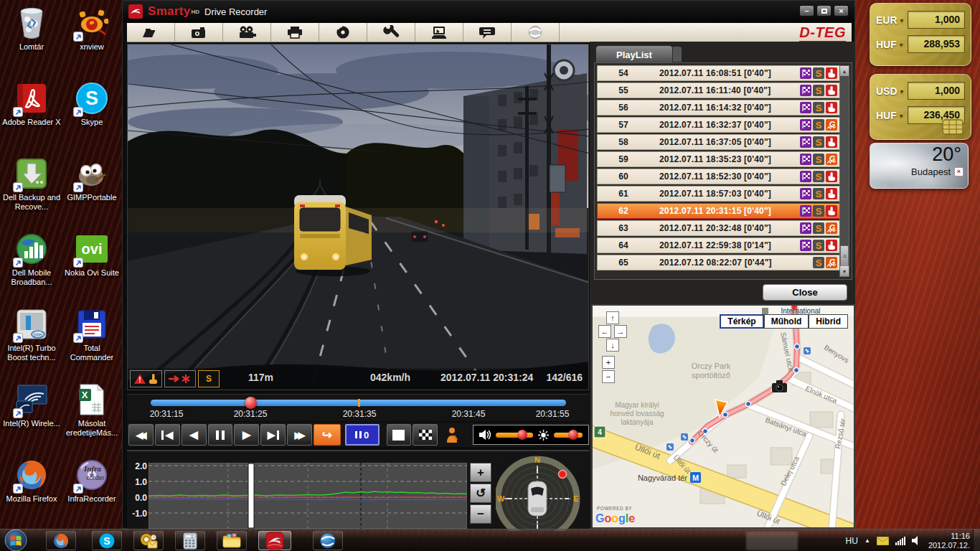  What do you see at coordinates (919, 166) in the screenshot?
I see `weather-gadget: 20° Budapest ×` at bounding box center [919, 166].